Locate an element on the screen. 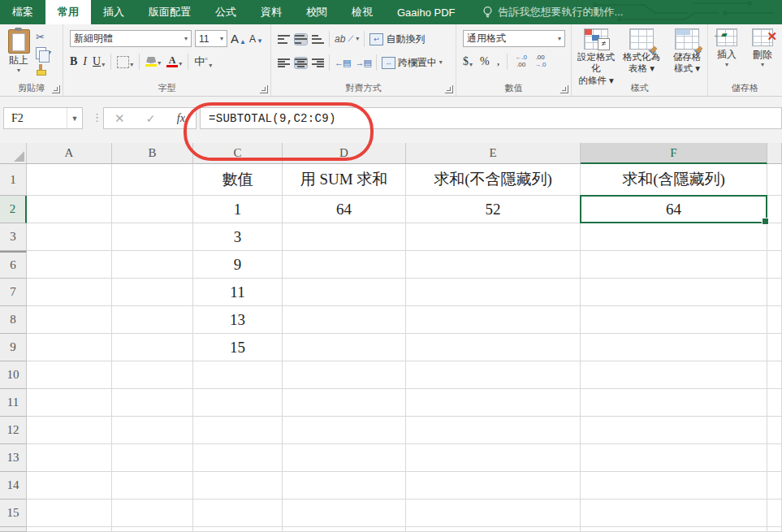  cell-E15 is located at coordinates (494, 513).